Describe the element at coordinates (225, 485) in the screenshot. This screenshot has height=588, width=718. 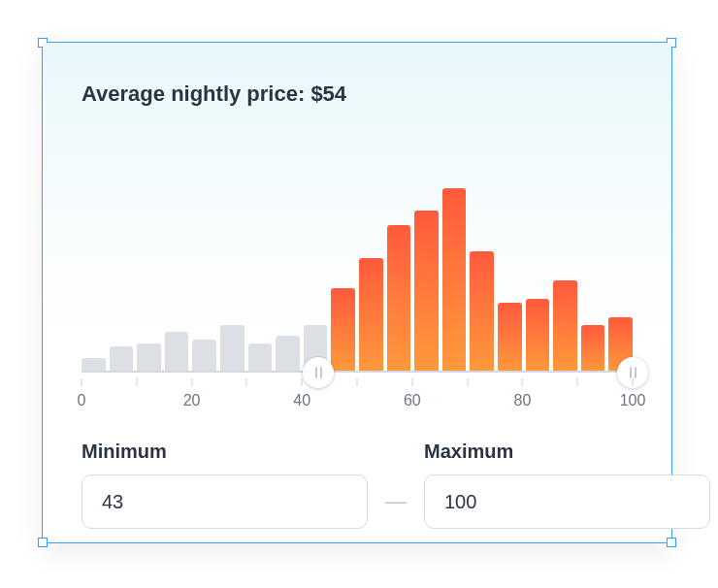
I see `min-price-group: Minimum` at that location.